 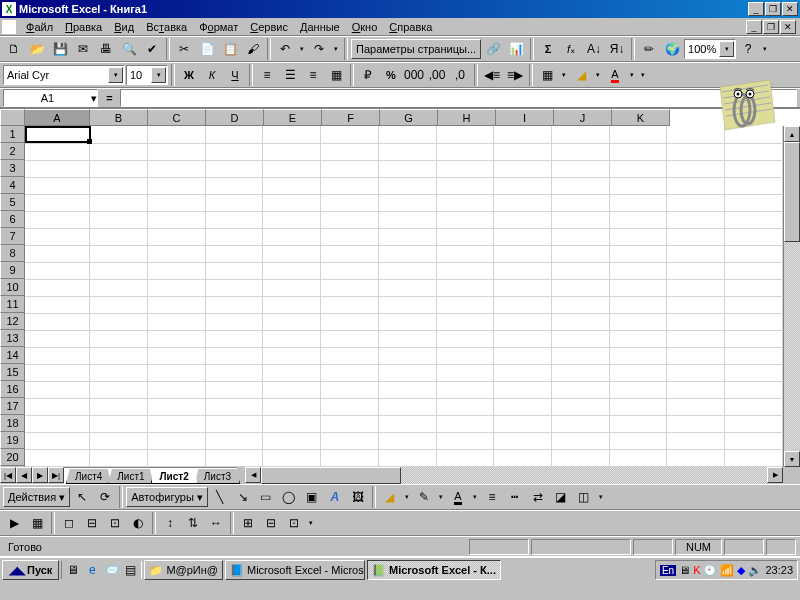 What do you see at coordinates (756, 9) in the screenshot?
I see `minimize-button: _` at bounding box center [756, 9].